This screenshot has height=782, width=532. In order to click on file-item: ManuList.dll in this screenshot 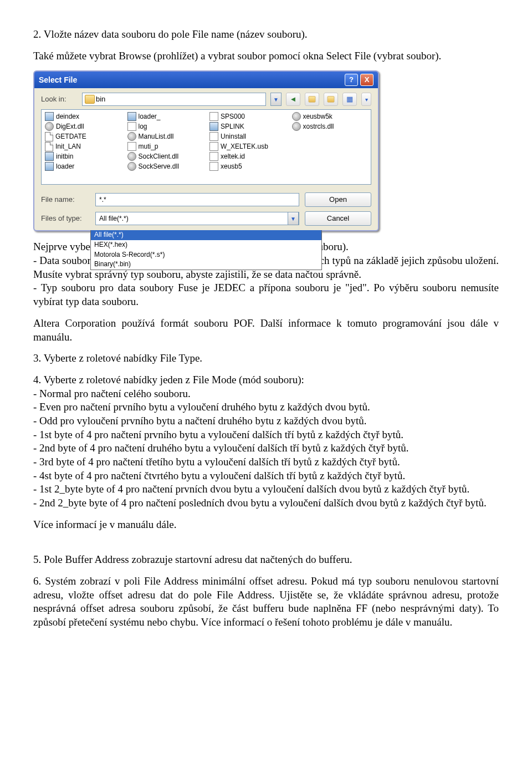, I will do `click(165, 136)`.